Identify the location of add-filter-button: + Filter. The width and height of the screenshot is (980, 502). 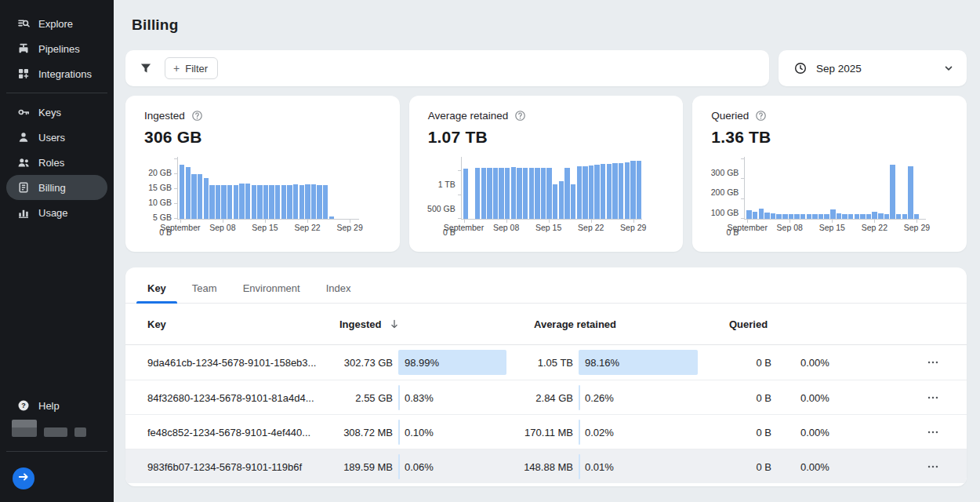
(191, 68).